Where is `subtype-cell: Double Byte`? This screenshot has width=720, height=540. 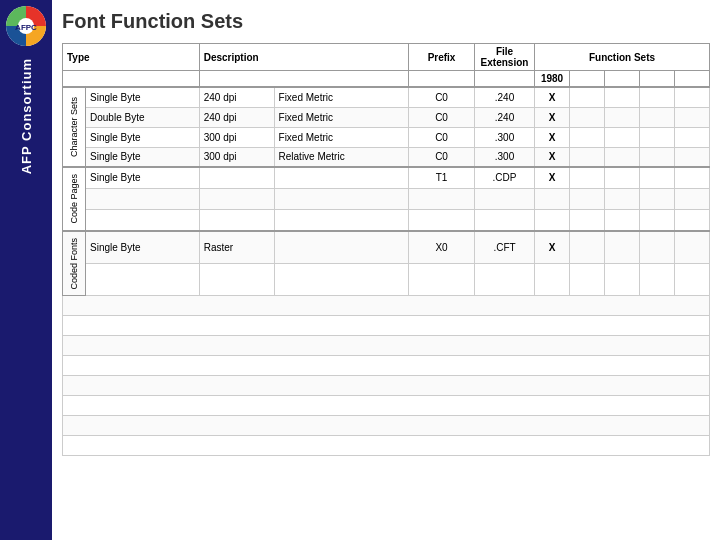 subtype-cell: Double Byte is located at coordinates (143, 117).